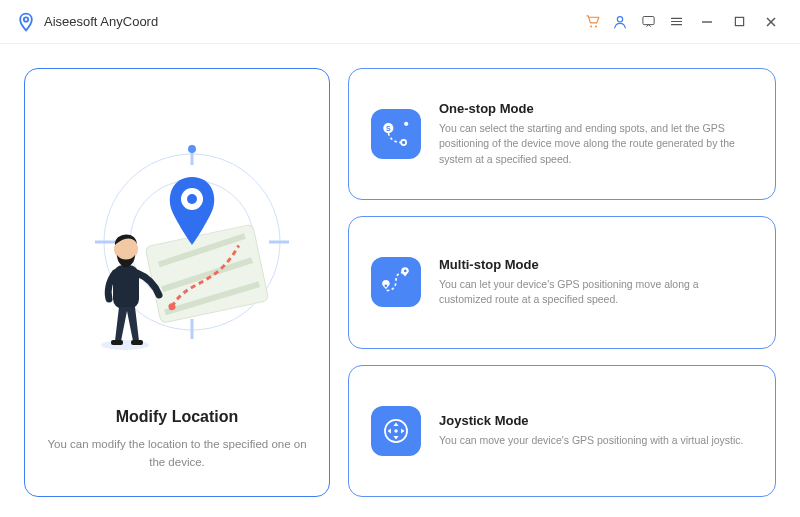  What do you see at coordinates (596, 293) in the screenshot?
I see `multi-stop-mode-desc: You can let your device's GPS positionin…` at bounding box center [596, 293].